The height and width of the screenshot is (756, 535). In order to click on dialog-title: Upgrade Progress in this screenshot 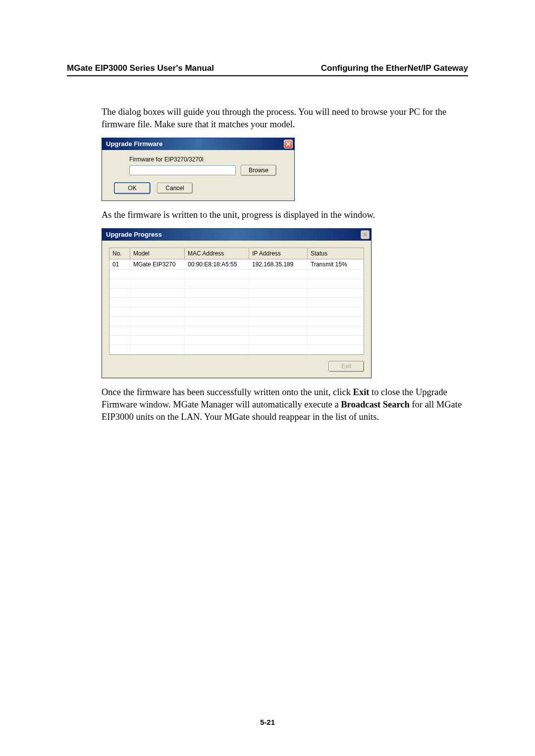, I will do `click(134, 235)`.